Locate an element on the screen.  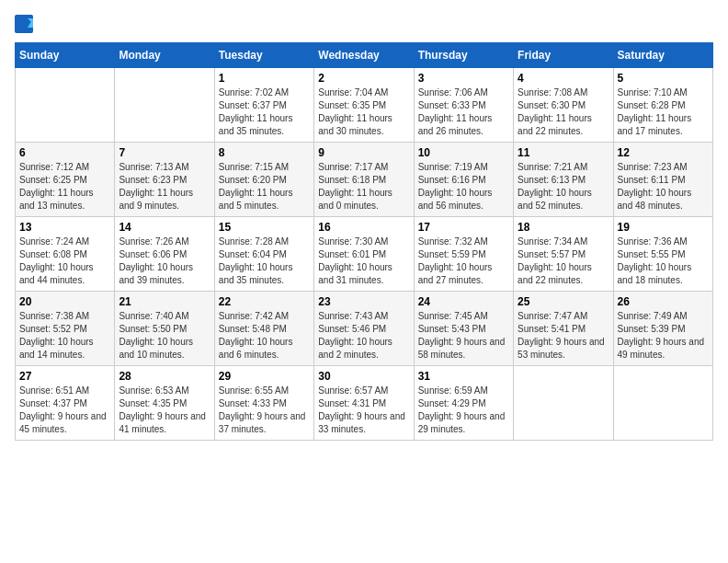
calendar-day-cell: 26Sunrise: 7:49 AMSunset: 5:39 PMDayligh… is located at coordinates (663, 329).